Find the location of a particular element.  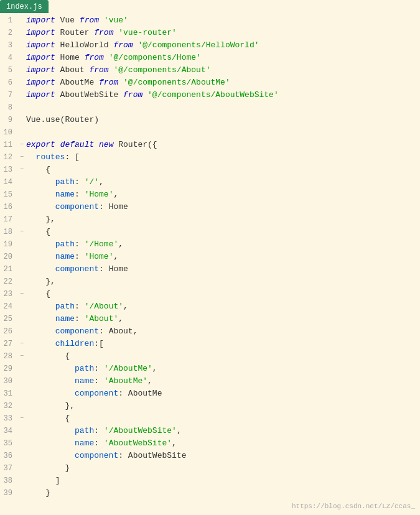

line-number: 11 is located at coordinates (9, 145).